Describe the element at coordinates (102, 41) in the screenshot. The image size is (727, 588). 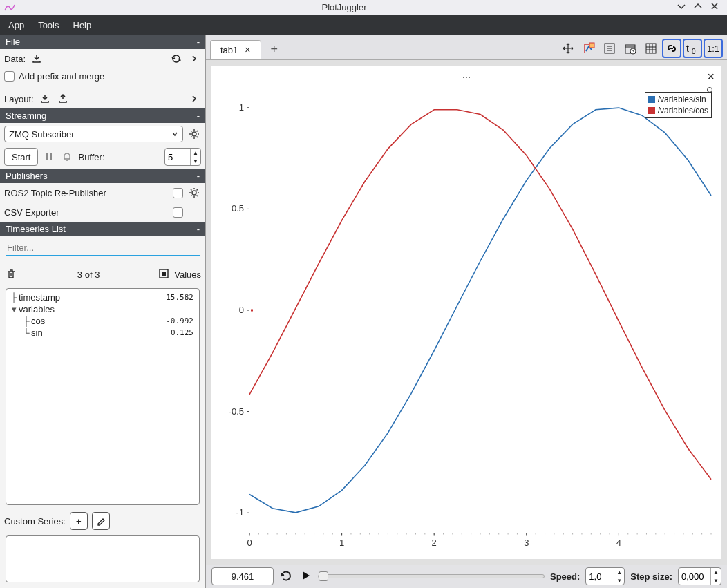
I see `file-section-header: File -` at that location.